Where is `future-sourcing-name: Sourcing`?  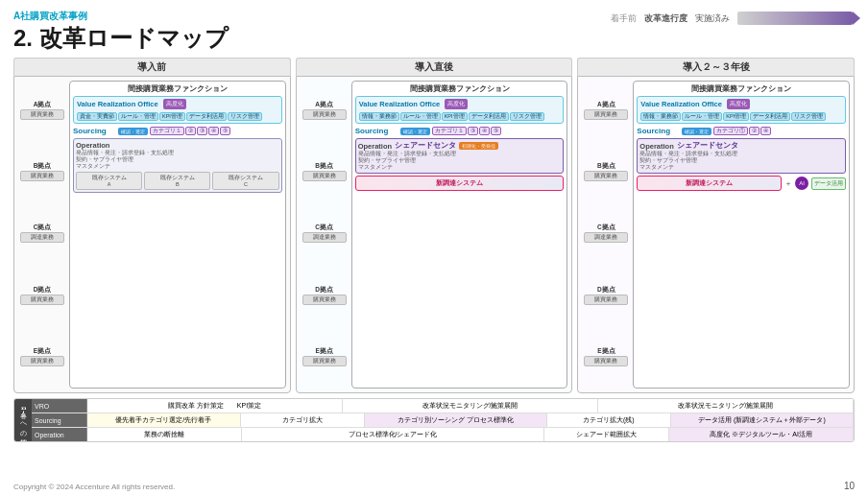 future-sourcing-name: Sourcing is located at coordinates (659, 130).